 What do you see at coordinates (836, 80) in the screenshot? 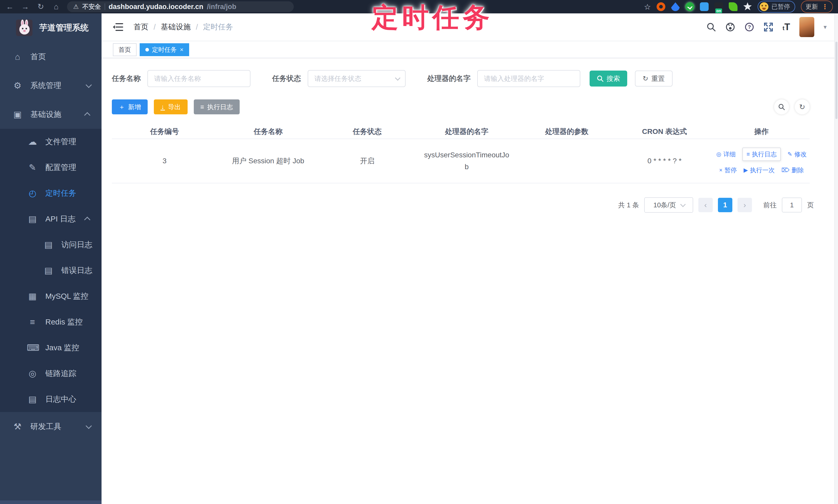
I see `scrollbar-thumb` at bounding box center [836, 80].